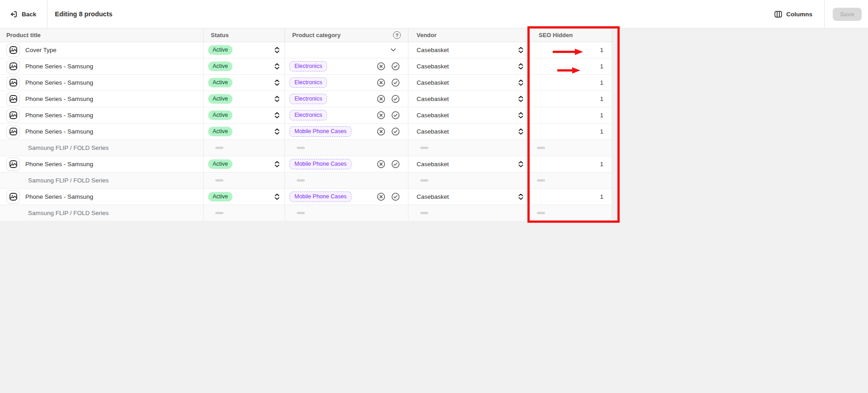  What do you see at coordinates (602, 115) in the screenshot?
I see `seo-hidden-value: 1` at bounding box center [602, 115].